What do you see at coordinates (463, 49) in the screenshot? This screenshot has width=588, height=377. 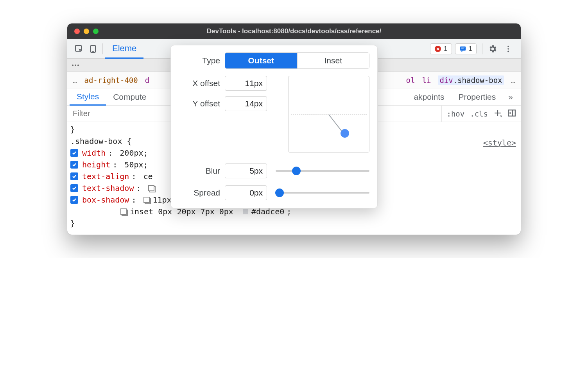 I see `message-icon` at bounding box center [463, 49].